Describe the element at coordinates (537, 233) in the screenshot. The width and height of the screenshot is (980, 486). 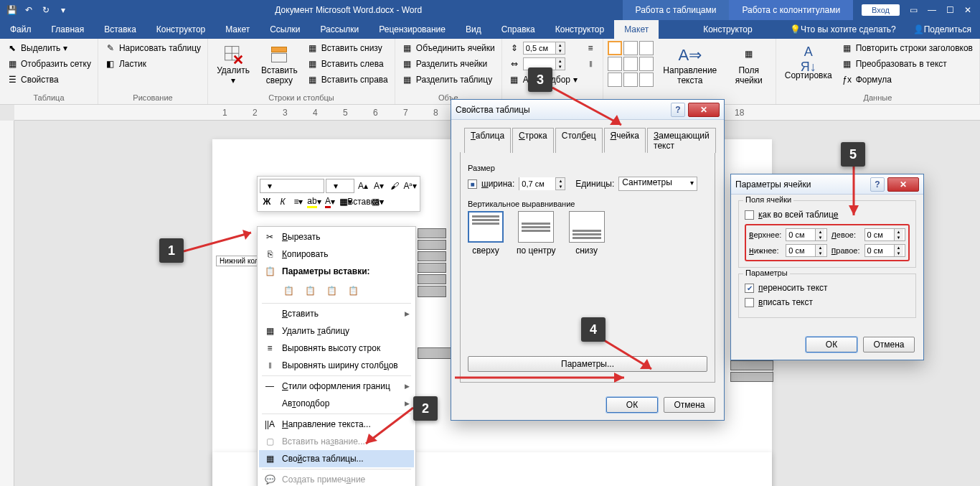
I see `valign-center: по центру` at that location.